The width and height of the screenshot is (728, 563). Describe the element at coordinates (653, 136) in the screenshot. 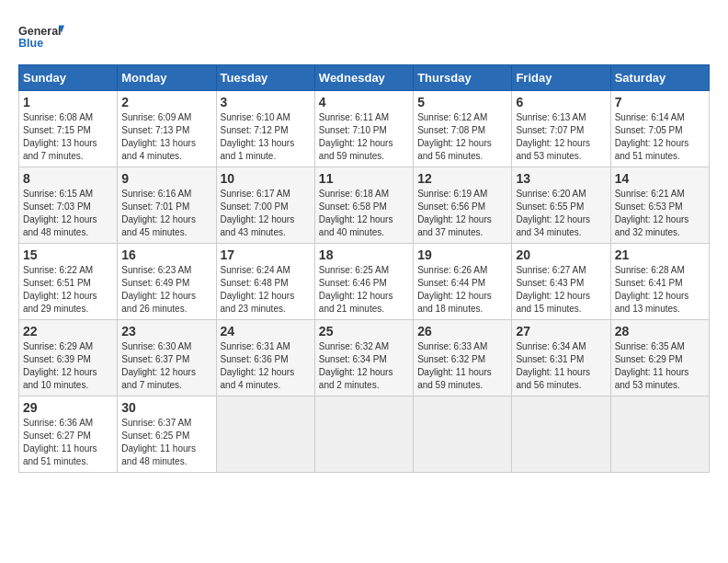

I see `day-detail: Sunrise: 6:14 AMSunset: 7:05 PMDaylight:…` at that location.